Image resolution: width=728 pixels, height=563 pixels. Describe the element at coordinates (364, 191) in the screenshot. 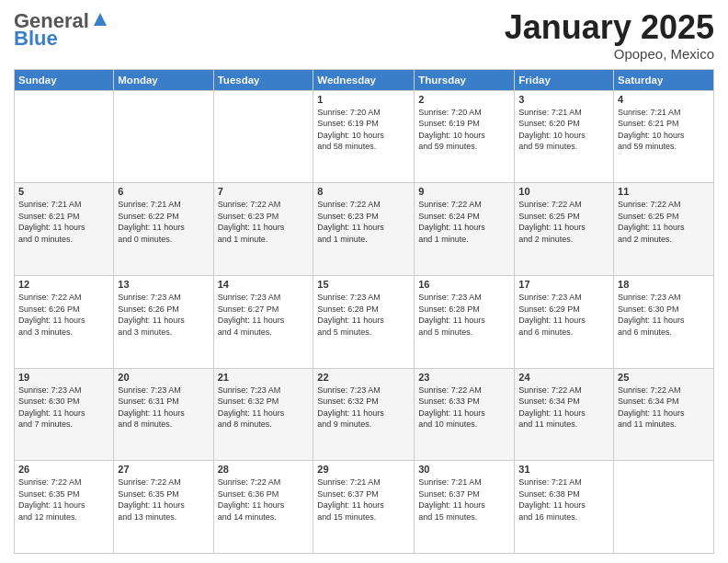

I see `day-number: 8` at that location.